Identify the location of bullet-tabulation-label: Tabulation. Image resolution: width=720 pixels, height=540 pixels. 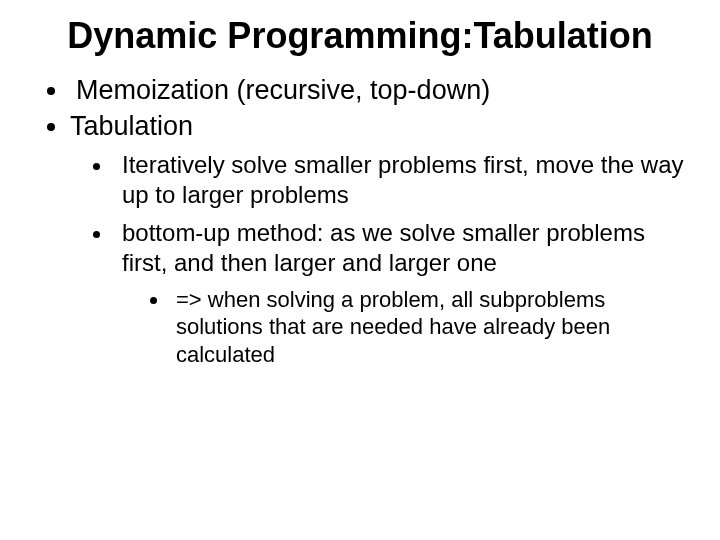
(132, 126).